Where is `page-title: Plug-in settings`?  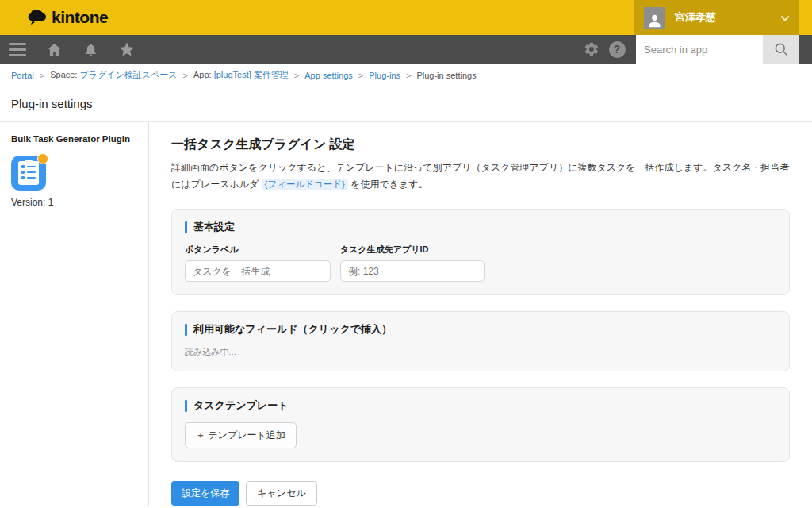
page-title: Plug-in settings is located at coordinates (406, 103).